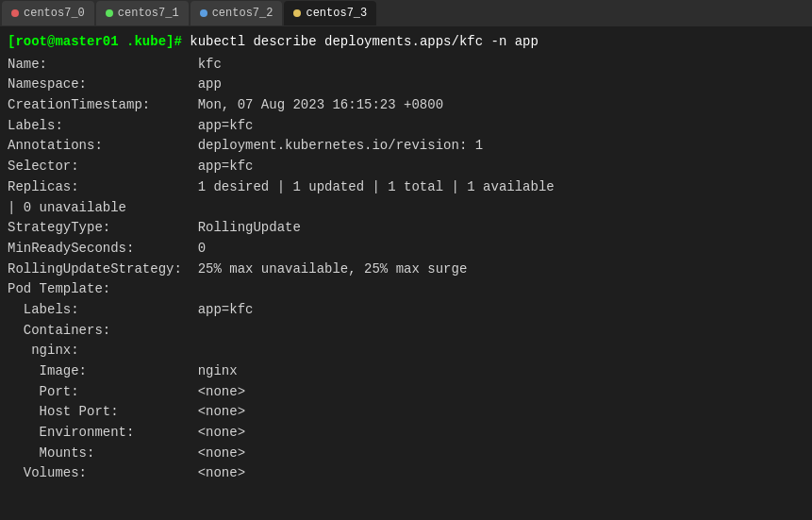 The width and height of the screenshot is (812, 520). I want to click on tab-bar: centos7_0centos7_1centos7_2centos7_3, so click(406, 13).